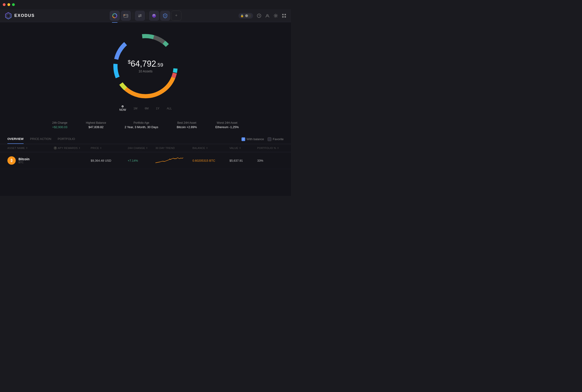 This screenshot has width=582, height=392. Describe the element at coordinates (268, 16) in the screenshot. I see `profile-button` at that location.